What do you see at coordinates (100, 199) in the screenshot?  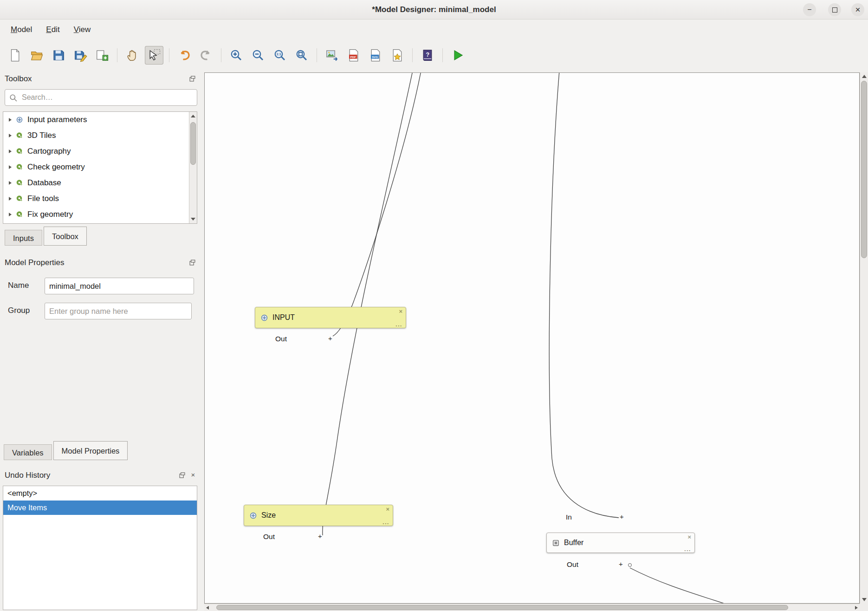 I see `tree-item-file-tools: File tools` at bounding box center [100, 199].